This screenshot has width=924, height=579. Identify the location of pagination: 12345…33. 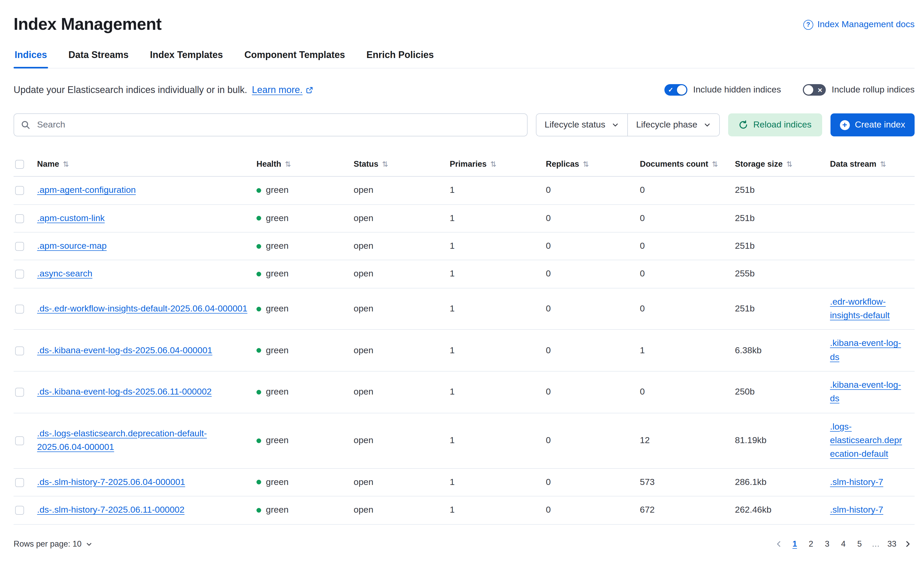
(843, 544).